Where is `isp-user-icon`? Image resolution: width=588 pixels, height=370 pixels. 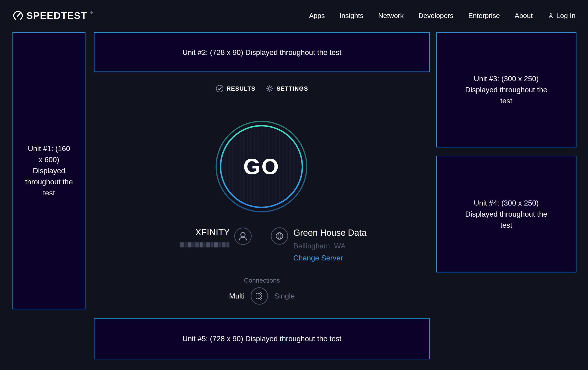 isp-user-icon is located at coordinates (243, 237).